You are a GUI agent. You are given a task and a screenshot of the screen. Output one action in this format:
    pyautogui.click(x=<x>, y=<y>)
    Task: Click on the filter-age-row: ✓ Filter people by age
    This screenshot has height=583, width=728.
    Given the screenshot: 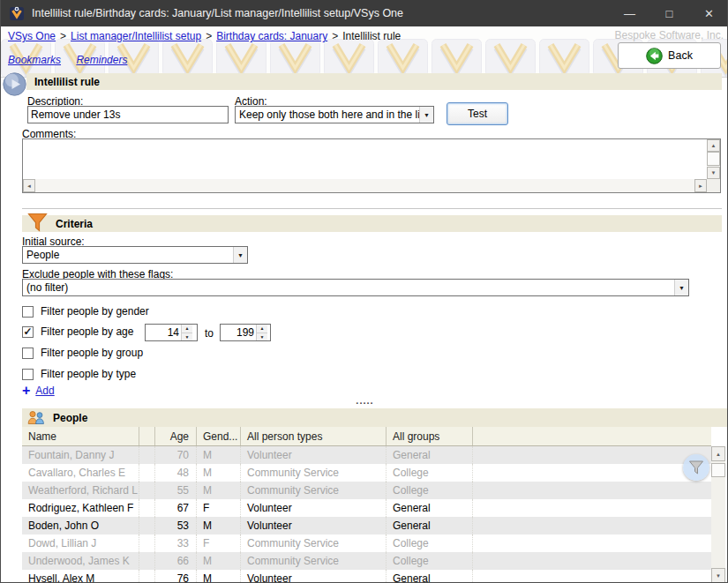 What is the action you would take?
    pyautogui.click(x=78, y=332)
    